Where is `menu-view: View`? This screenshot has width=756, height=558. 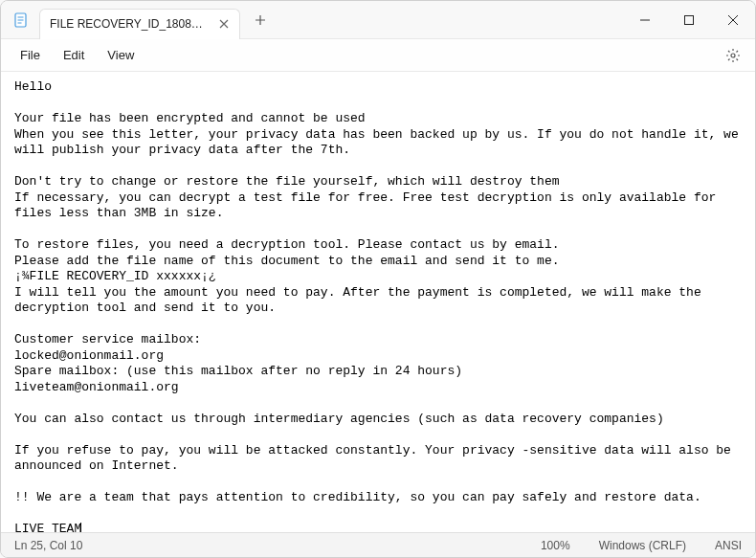 menu-view: View is located at coordinates (121, 56).